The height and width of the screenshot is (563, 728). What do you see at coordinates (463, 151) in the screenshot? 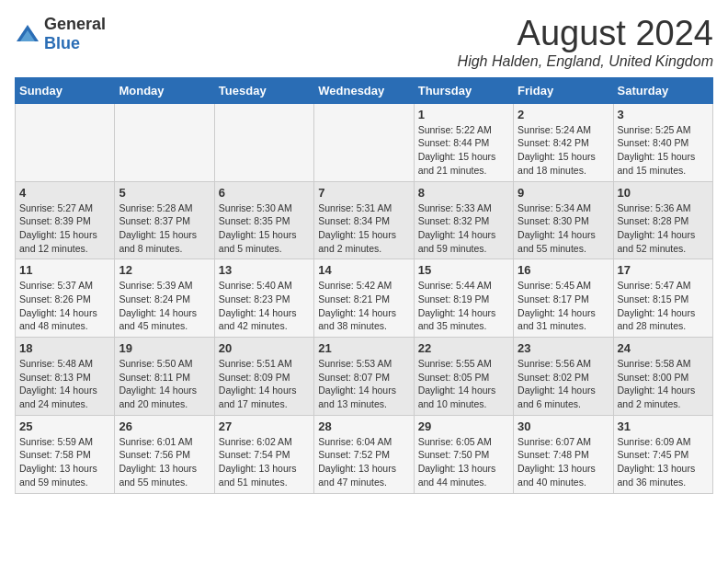
I see `day-info: Sunrise: 5:22 AM Sunset: 8:44 PM Dayligh…` at bounding box center [463, 151].